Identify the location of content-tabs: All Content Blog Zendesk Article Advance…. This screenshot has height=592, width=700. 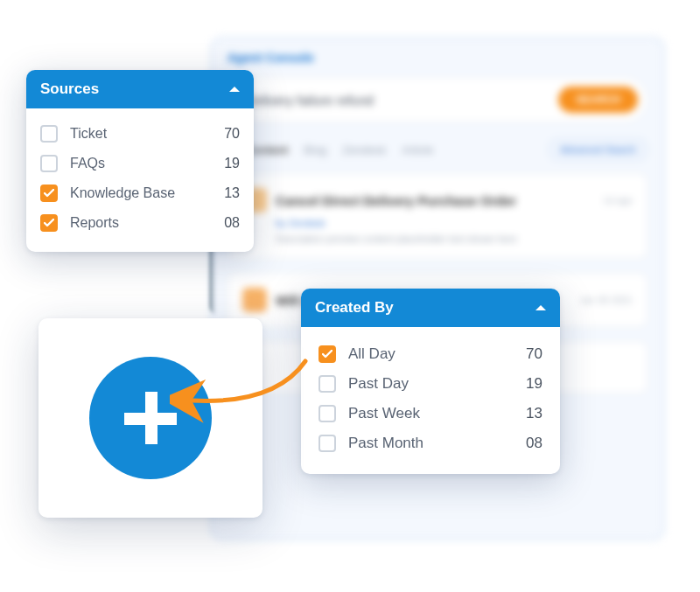
(438, 150).